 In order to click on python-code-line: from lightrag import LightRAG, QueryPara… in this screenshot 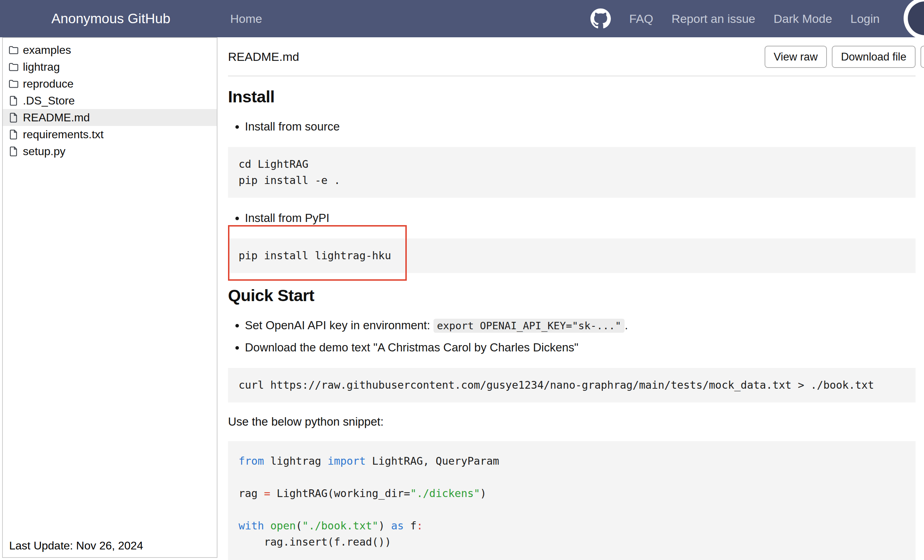, I will do `click(572, 461)`.